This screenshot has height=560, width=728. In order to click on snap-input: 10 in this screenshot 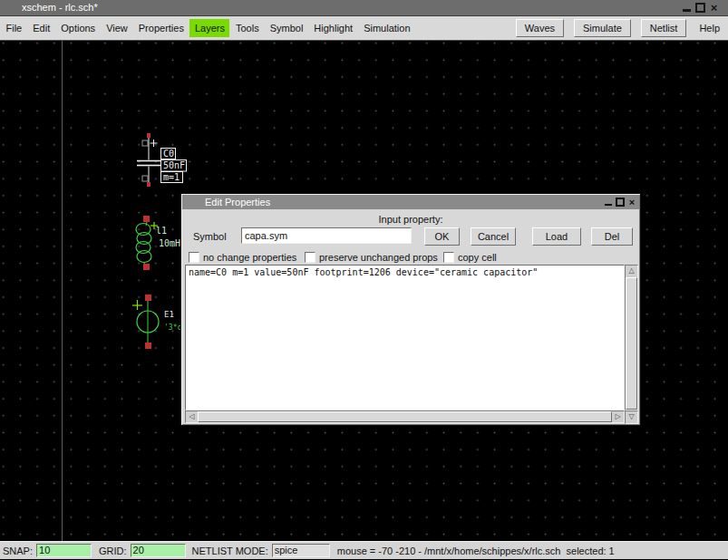, I will do `click(63, 551)`.